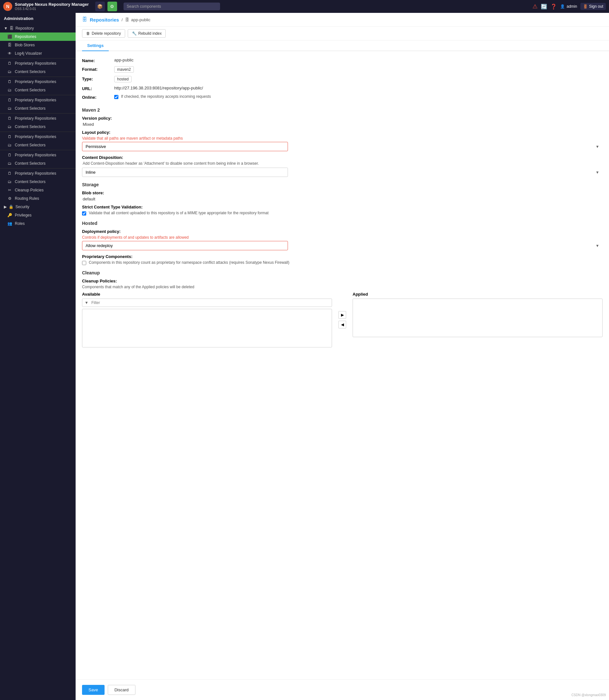 This screenshot has width=609, height=700. What do you see at coordinates (593, 6) in the screenshot?
I see `sign-out-button: 🚪 Sign out` at bounding box center [593, 6].